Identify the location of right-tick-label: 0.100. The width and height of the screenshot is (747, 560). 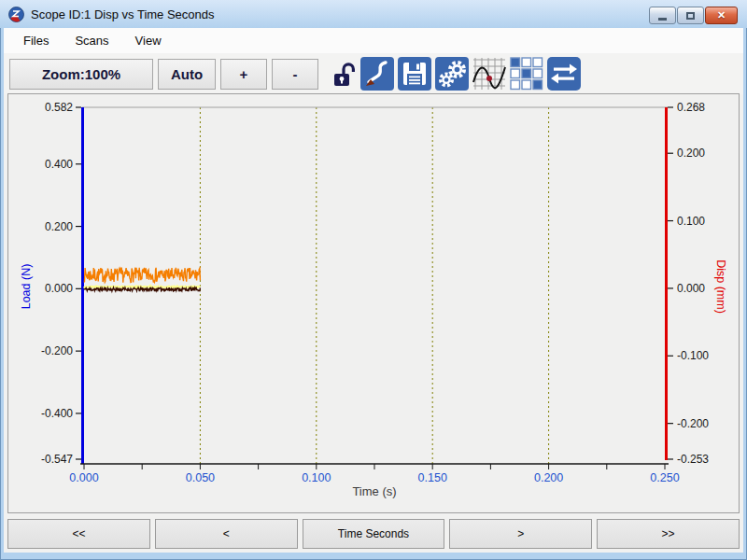
(691, 221).